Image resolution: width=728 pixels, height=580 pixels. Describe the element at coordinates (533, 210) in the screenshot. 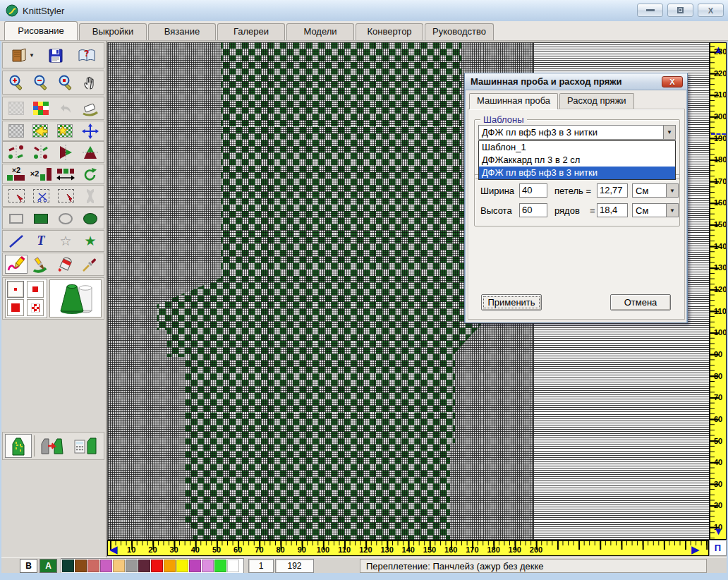

I see `height-input: 60` at that location.